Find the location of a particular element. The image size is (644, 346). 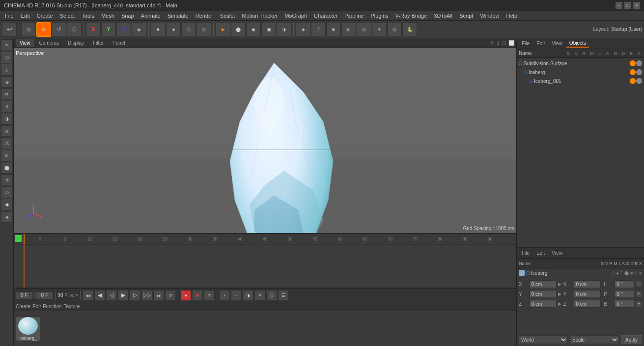

tool-material: ◈ is located at coordinates (7, 217).